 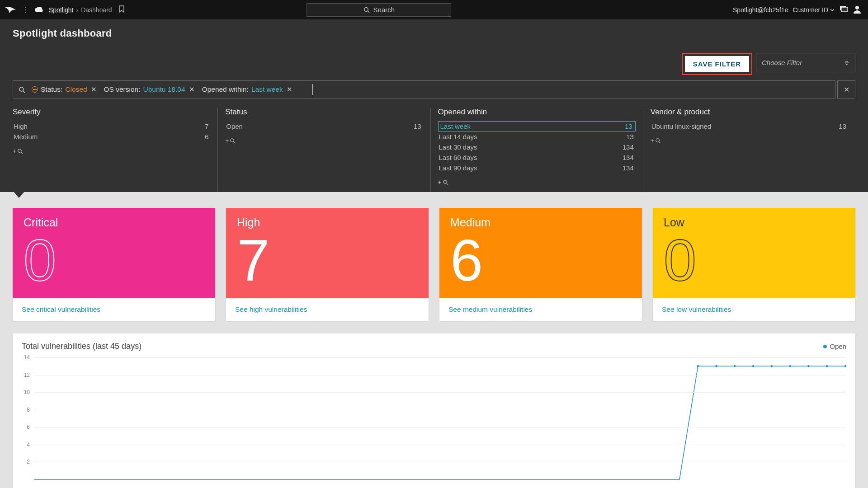 What do you see at coordinates (541, 260) in the screenshot?
I see `card-value: 6` at bounding box center [541, 260].